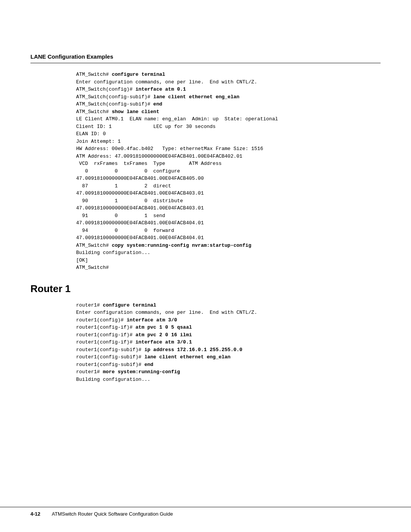 The image size is (411, 532). Describe the element at coordinates (228, 89) in the screenshot. I see `code-line: ATM_Switch(config)# interface atm 0.1` at that location.